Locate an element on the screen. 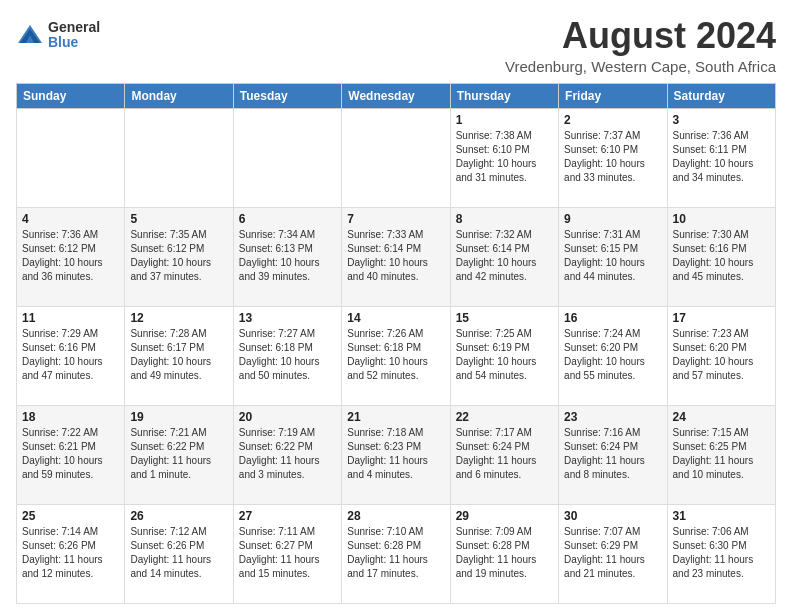 Image resolution: width=792 pixels, height=612 pixels. calendar-cell: 29Sunrise: 7:09 AM Sunset: 6:28 PM Dayli… is located at coordinates (504, 554).